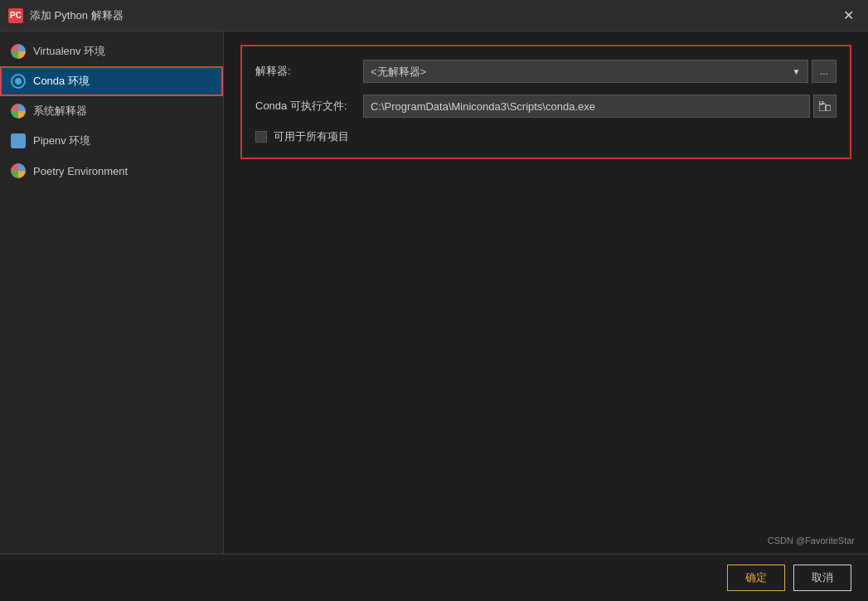 The height and width of the screenshot is (601, 868). I want to click on conda-exec-field-group, so click(600, 106).